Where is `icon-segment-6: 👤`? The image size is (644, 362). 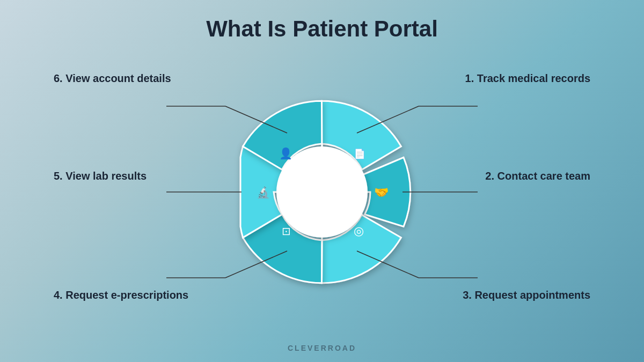
icon-segment-6: 👤 is located at coordinates (286, 153).